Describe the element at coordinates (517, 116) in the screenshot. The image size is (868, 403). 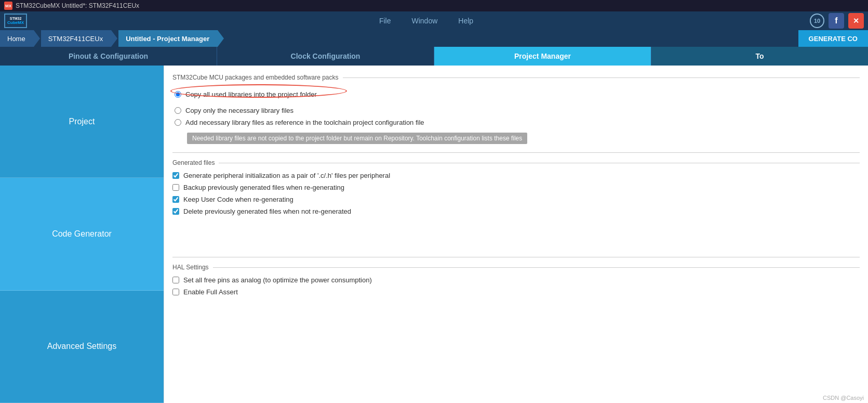
I see `radio-group-libraries: Copy all used libraries into the project…` at that location.